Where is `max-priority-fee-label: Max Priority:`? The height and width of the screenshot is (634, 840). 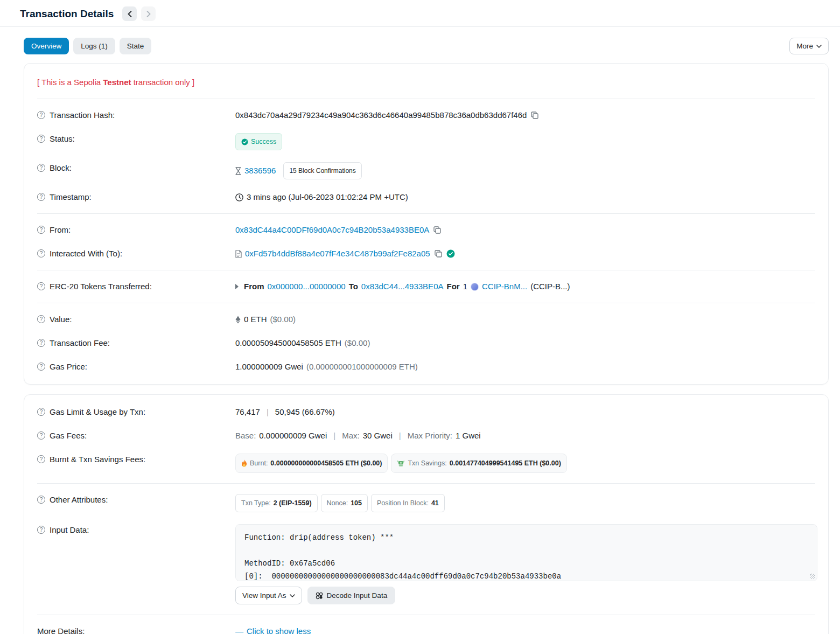
max-priority-fee-label: Max Priority: is located at coordinates (430, 436).